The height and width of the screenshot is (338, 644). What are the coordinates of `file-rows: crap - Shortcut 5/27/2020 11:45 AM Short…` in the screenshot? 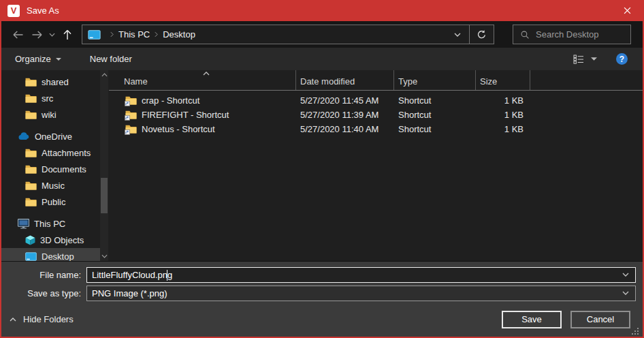 It's located at (376, 113).